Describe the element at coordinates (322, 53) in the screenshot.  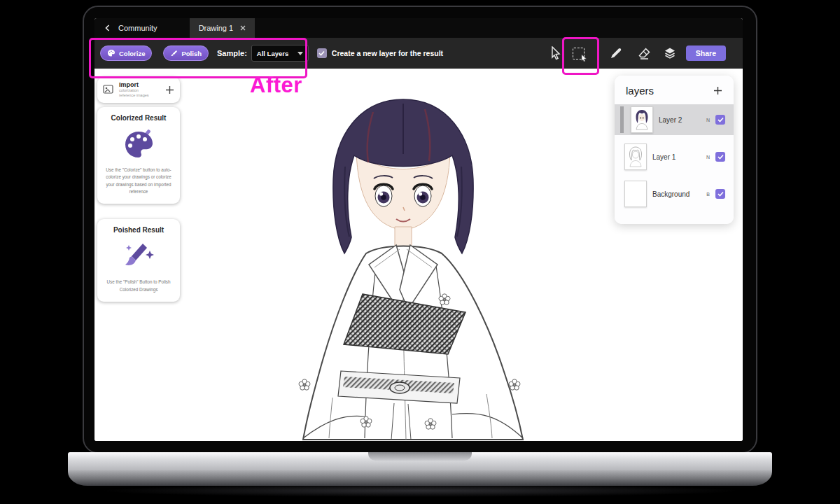
I see `new-layer-checkbox` at that location.